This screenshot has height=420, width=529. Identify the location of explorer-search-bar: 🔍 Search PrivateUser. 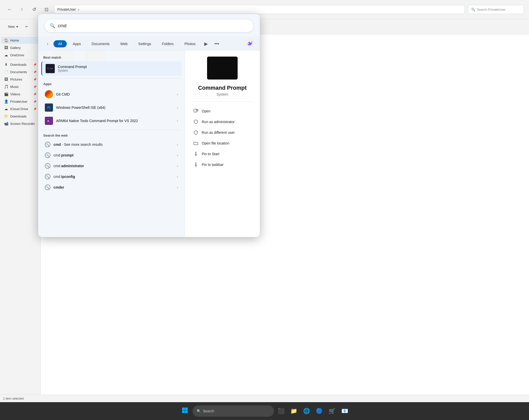
(496, 9).